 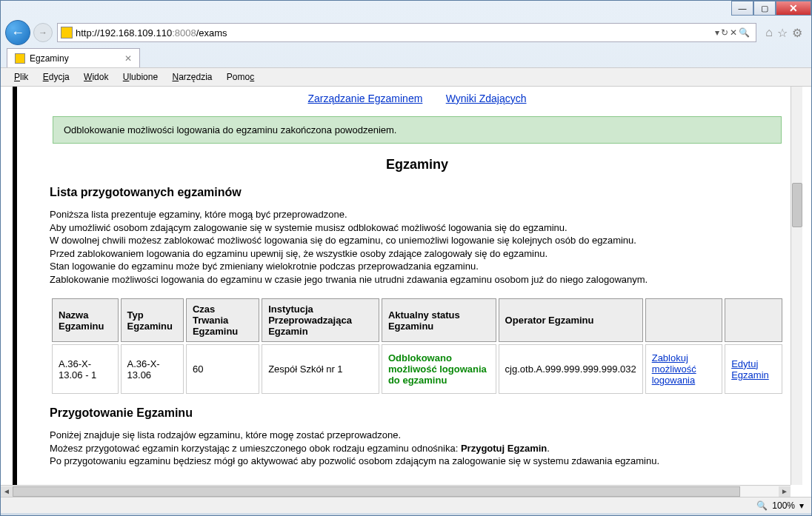 I want to click on cell-status: Odblokowano możliwość logowania do egzam…, so click(x=439, y=369).